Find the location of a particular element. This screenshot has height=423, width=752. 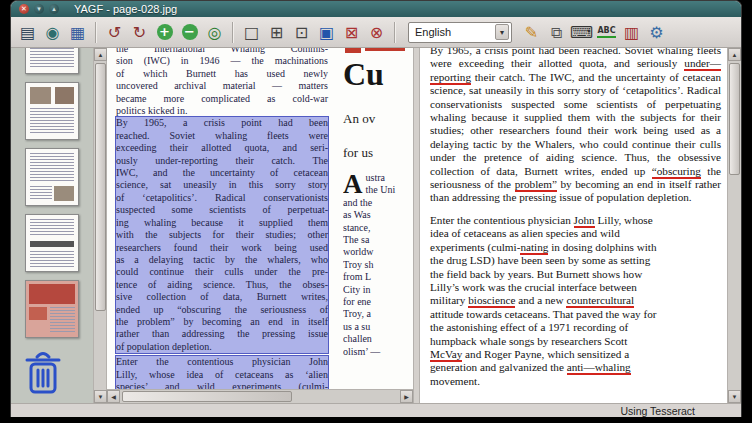

pencil-icon: ✎ is located at coordinates (532, 32).